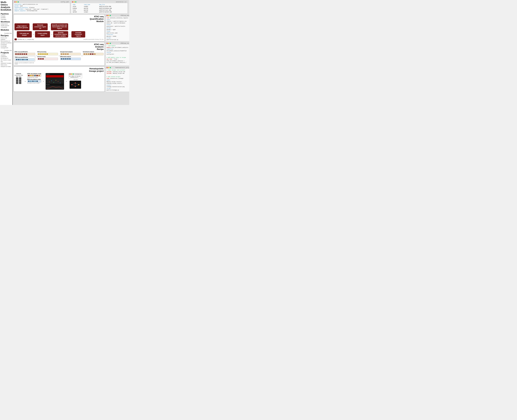  I want to click on p-mini-lb-r2, so click(35, 81).